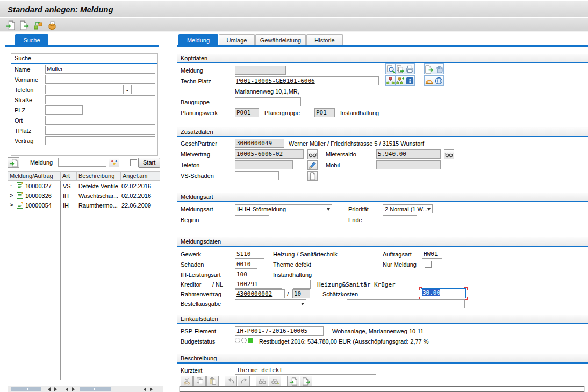 This screenshot has width=588, height=392. Describe the element at coordinates (100, 100) in the screenshot. I see `strasse-input` at that location.